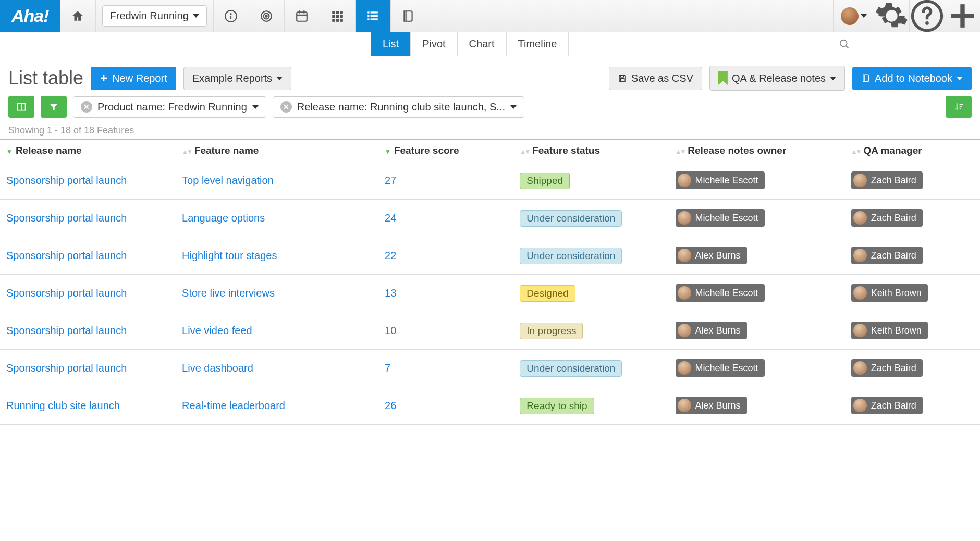  I want to click on tab-list: List, so click(391, 44).